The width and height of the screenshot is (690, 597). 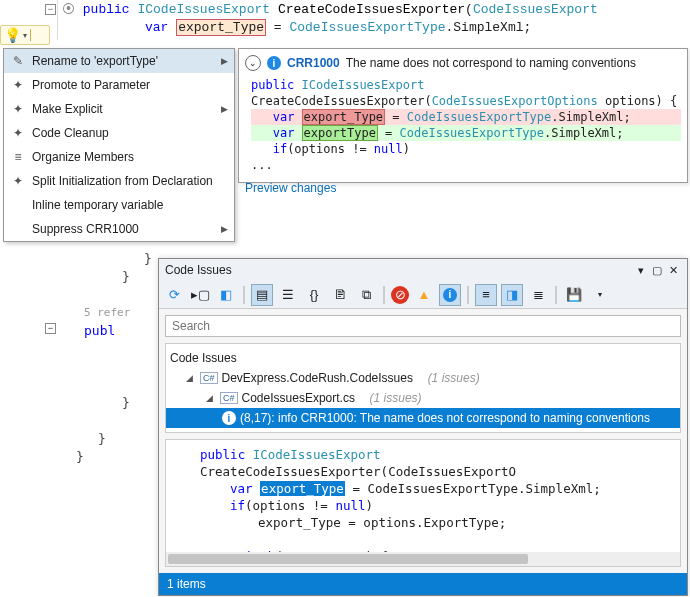 What do you see at coordinates (466, 125) in the screenshot?
I see `diff-view: public ICodeIssuesExport CreateCodeIssue…` at bounding box center [466, 125].